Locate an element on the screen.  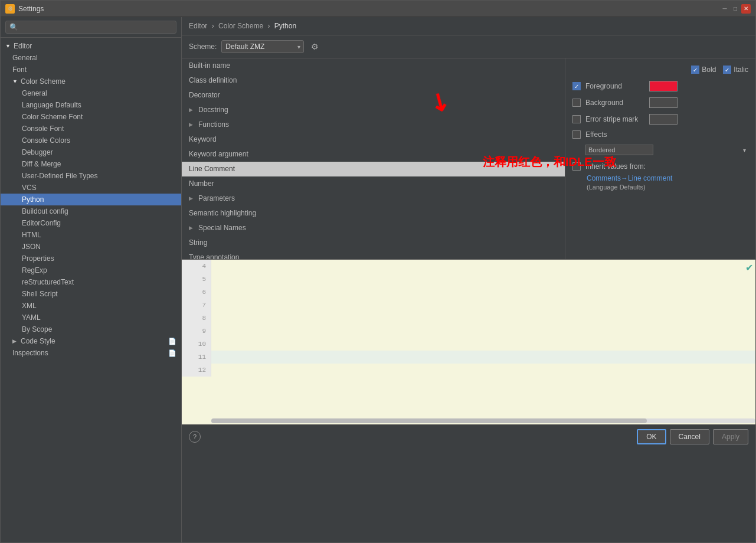
background-color-swatch is located at coordinates (663, 103).